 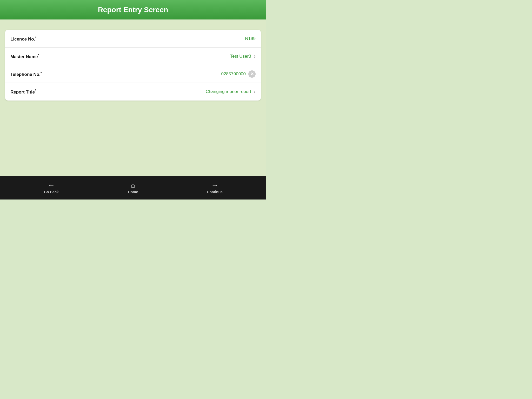 I want to click on home-icon: ⌂, so click(x=133, y=185).